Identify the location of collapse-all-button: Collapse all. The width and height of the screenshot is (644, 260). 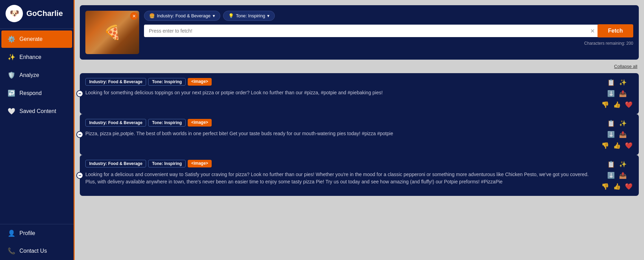
(626, 67).